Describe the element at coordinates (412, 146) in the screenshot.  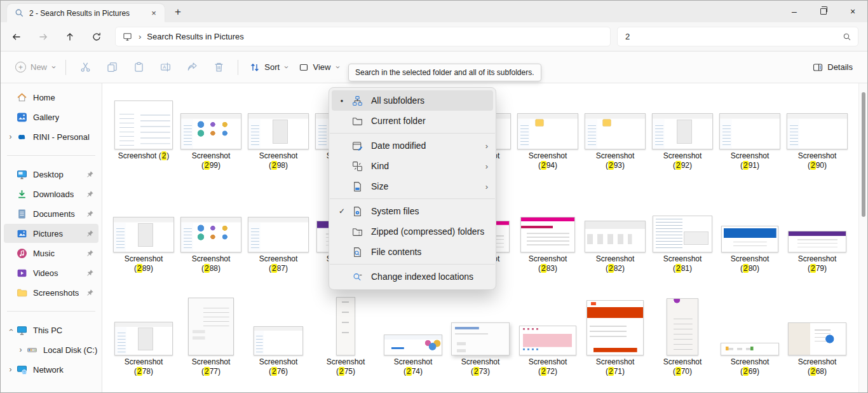
I see `menu-item-date-modified: Date modified›` at that location.